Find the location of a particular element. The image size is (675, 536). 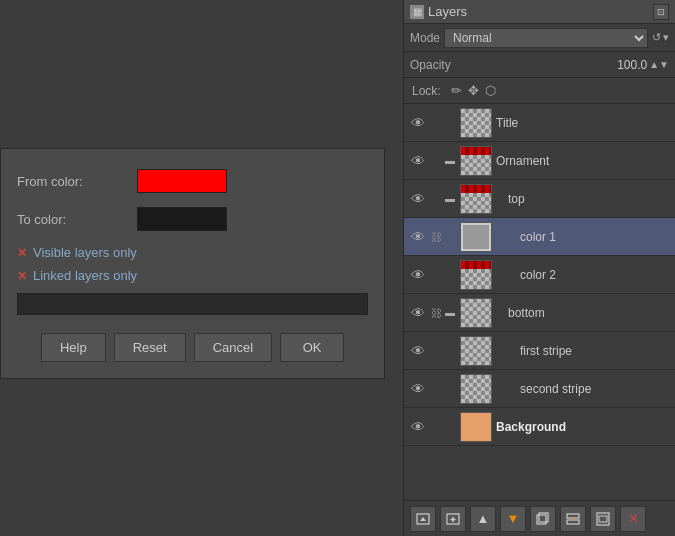

layers-toolbar: ▲ ▼ ✕ is located at coordinates (540, 518).